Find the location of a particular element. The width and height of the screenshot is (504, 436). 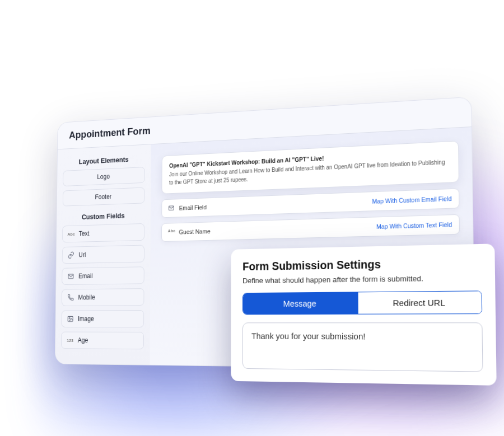

custom-field-text: Abc Text is located at coordinates (103, 233).